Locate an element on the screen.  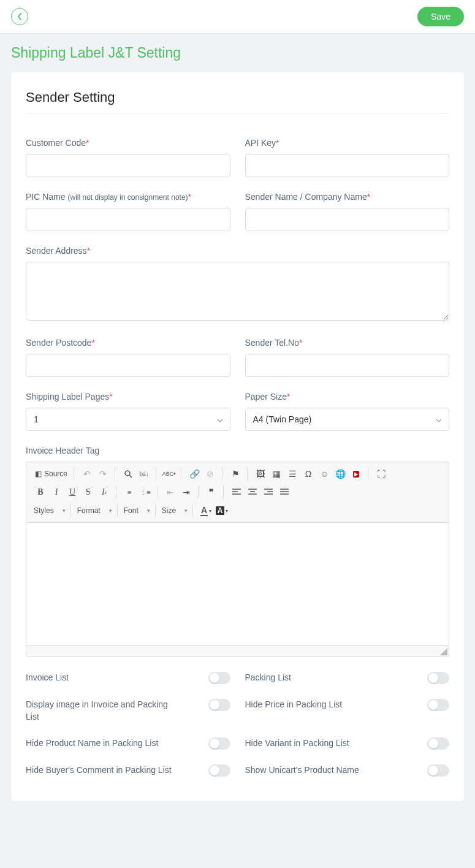
underline-button: U is located at coordinates (72, 492).